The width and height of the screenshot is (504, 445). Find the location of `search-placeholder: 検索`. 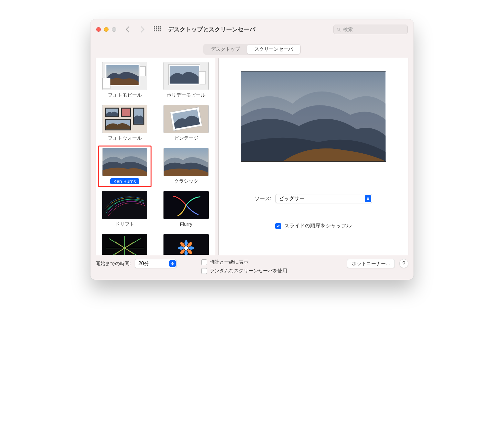

search-placeholder: 検索 is located at coordinates (348, 30).